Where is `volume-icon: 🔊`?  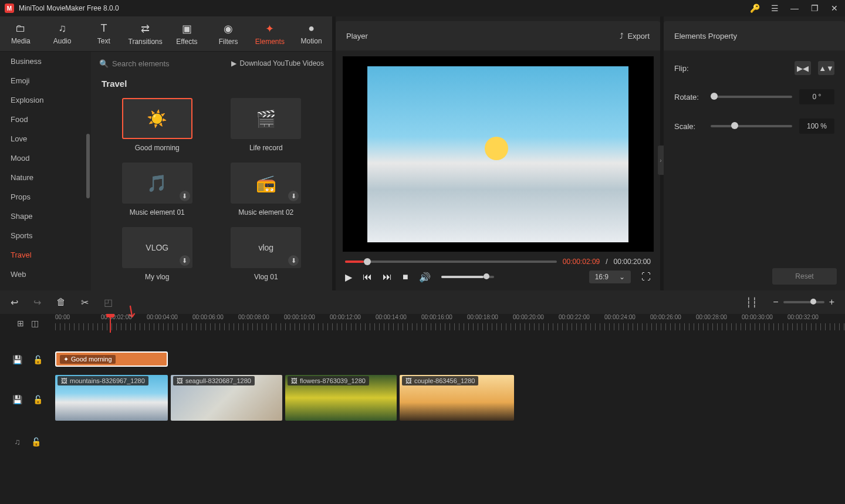
volume-icon: 🔊 is located at coordinates (425, 277).